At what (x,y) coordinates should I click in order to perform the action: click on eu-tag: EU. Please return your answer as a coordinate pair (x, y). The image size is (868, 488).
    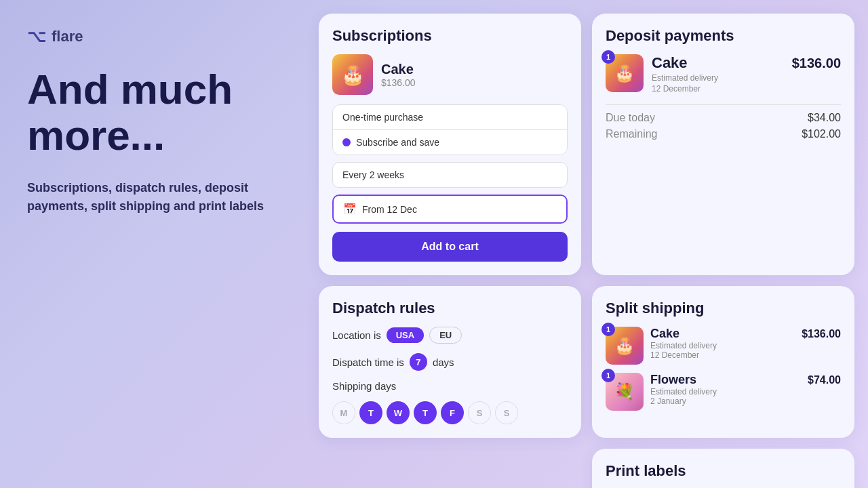
    Looking at the image, I should click on (446, 335).